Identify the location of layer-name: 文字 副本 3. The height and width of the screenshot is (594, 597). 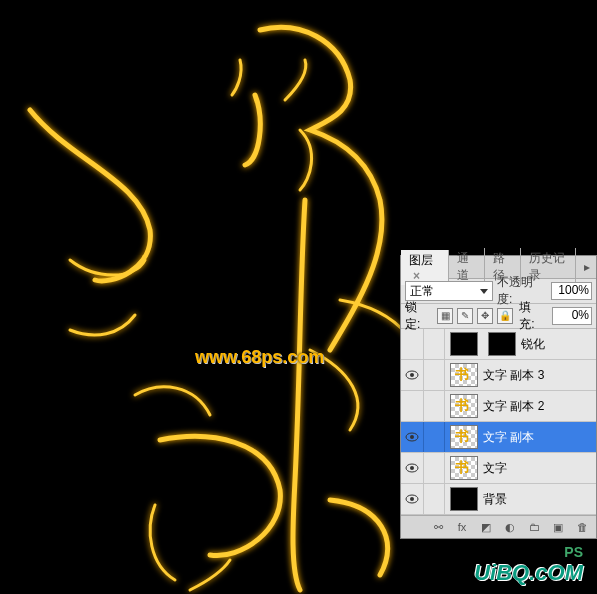
(540, 376).